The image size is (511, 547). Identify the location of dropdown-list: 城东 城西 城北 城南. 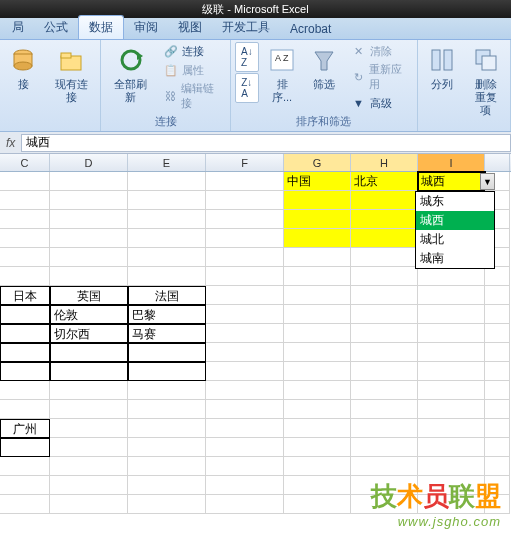
(455, 230).